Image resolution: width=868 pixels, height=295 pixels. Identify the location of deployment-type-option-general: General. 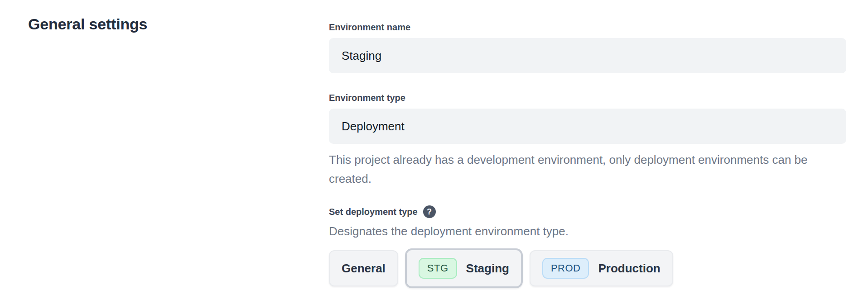
(363, 268).